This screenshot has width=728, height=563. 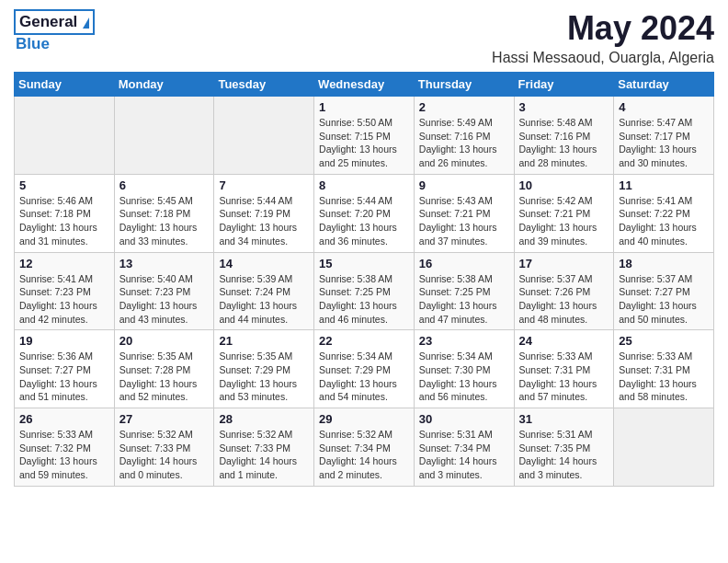 I want to click on calendar-cell: 7Sunrise: 5:44 AMSunset: 7:19 PMDaylight…, so click(x=265, y=213).